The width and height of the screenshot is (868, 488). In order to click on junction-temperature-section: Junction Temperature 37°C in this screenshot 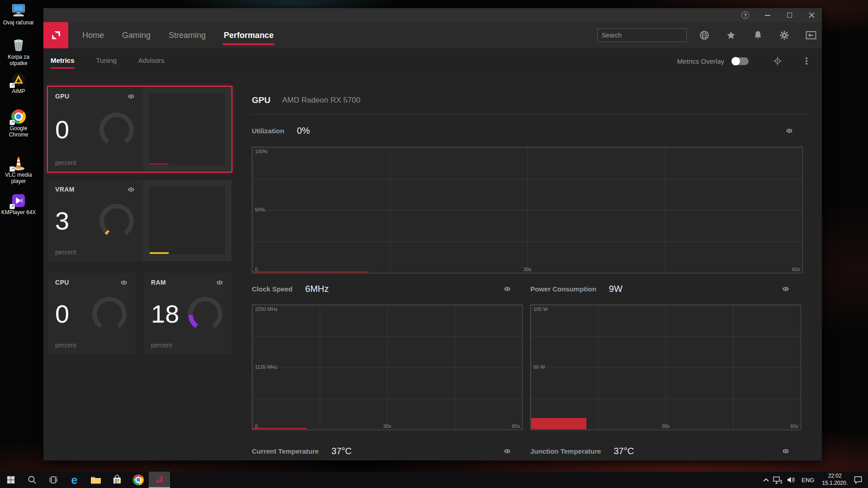, I will do `click(665, 451)`.